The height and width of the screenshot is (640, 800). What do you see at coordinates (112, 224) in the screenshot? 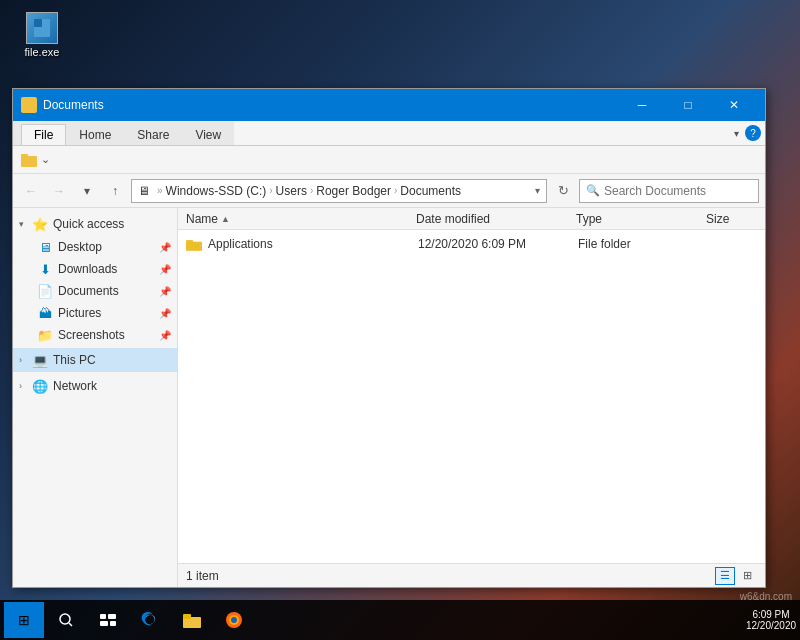
I see `quick-access-label: Quick access` at bounding box center [112, 224].